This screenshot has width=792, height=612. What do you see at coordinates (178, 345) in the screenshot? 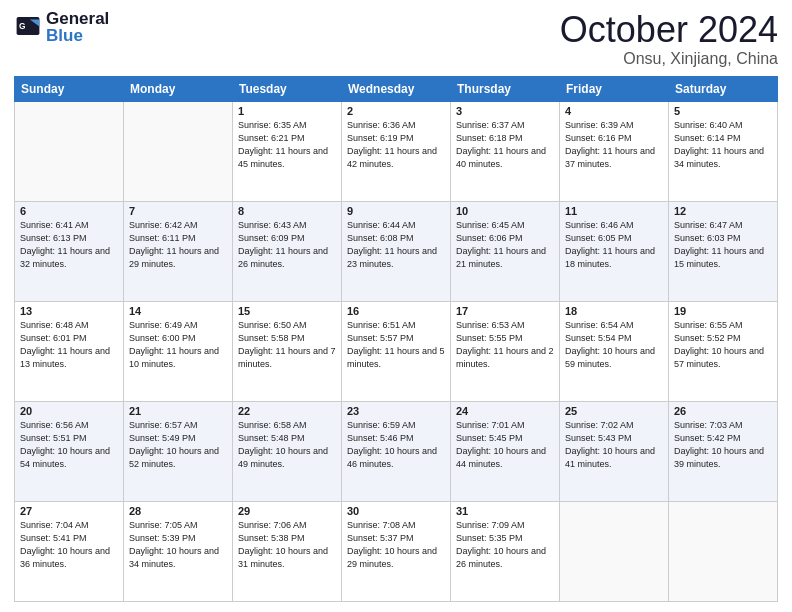
I see `day-info: Sunrise: 6:49 AMSunset: 6:00 PMDaylight:…` at bounding box center [178, 345].